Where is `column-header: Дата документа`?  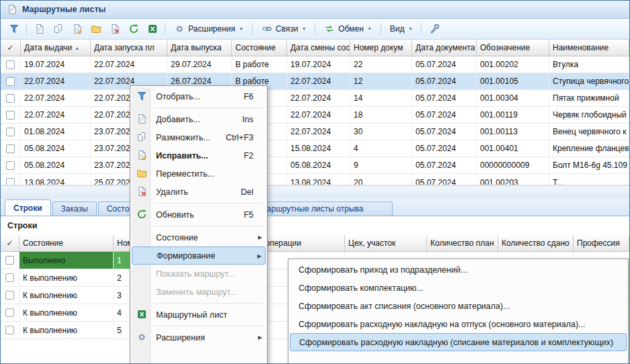
column-header: Дата документа is located at coordinates (444, 48).